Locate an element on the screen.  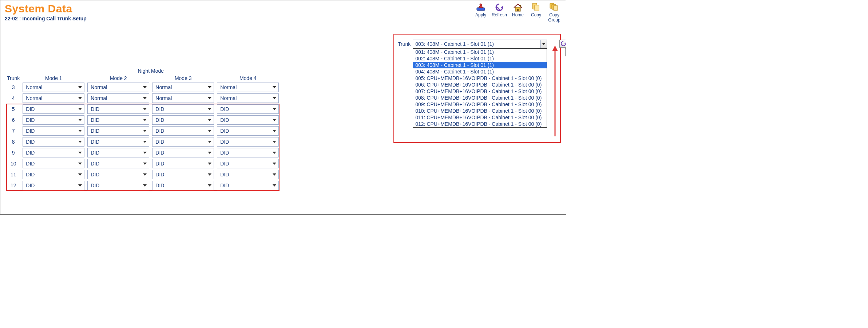
trunk-index: 11 is located at coordinates (13, 175).